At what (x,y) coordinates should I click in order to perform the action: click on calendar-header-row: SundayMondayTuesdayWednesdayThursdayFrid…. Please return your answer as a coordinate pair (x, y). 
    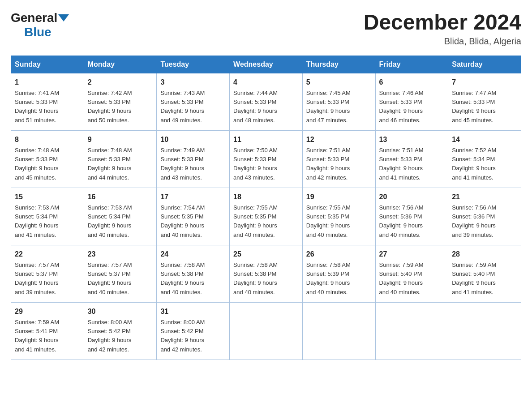
    Looking at the image, I should click on (266, 64).